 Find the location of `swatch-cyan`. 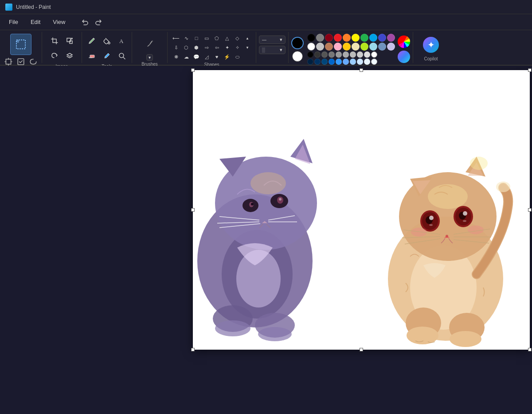

swatch-cyan is located at coordinates (373, 38).